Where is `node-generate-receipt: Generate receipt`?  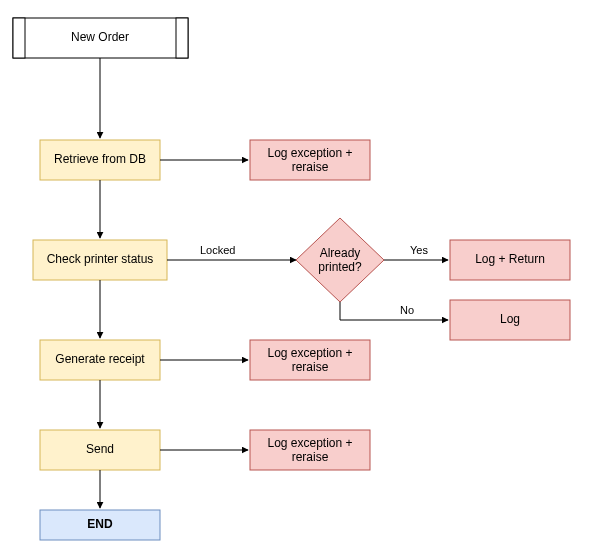 node-generate-receipt: Generate receipt is located at coordinates (100, 360).